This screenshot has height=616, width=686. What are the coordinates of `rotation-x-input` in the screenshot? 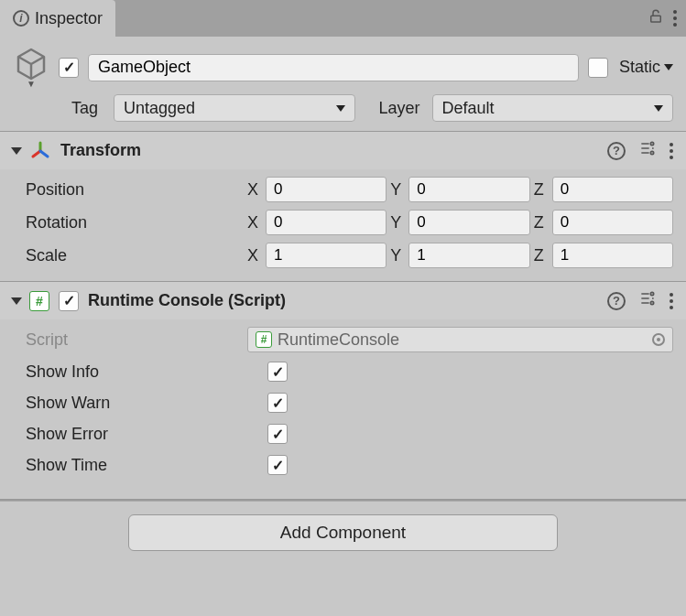 It's located at (326, 222).